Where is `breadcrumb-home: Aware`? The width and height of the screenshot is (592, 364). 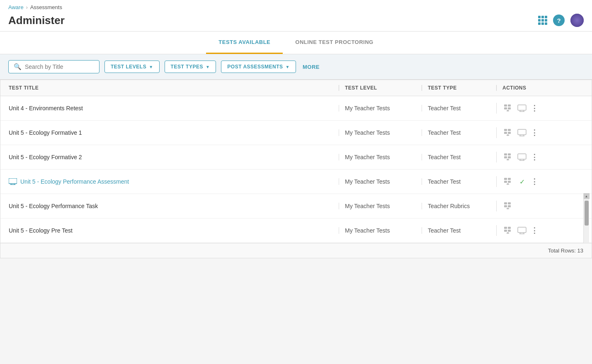 breadcrumb-home: Aware is located at coordinates (16, 7).